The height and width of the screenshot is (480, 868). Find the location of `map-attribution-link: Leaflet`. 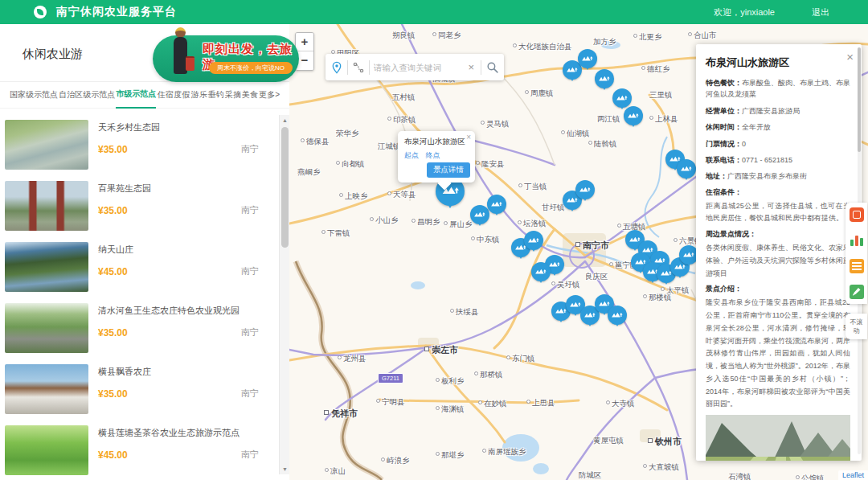

map-attribution-link: Leaflet is located at coordinates (854, 475).